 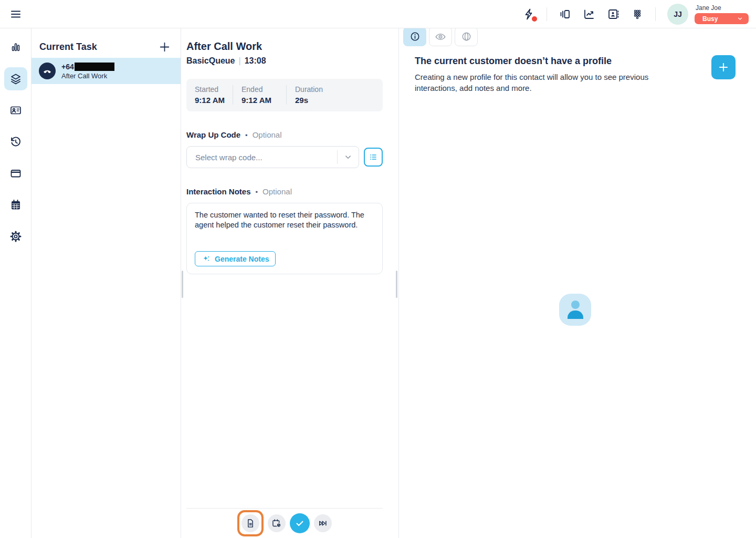 I want to click on redacted-phone-number, so click(x=94, y=67).